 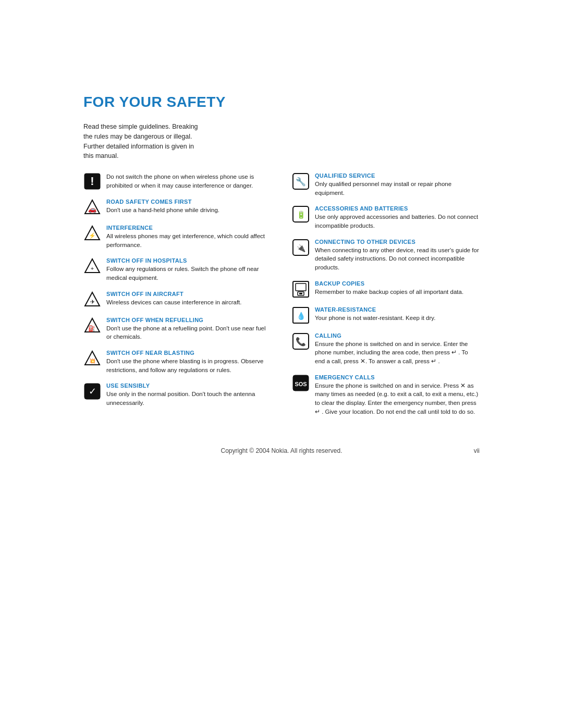 What do you see at coordinates (189, 181) in the screenshot?
I see `item-text: Do not switch the phone on when wireless…` at bounding box center [189, 181].